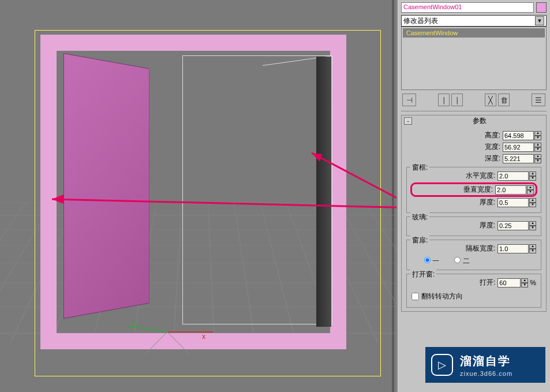 The width and height of the screenshot is (550, 392). I want to click on panel-width-input, so click(513, 249).